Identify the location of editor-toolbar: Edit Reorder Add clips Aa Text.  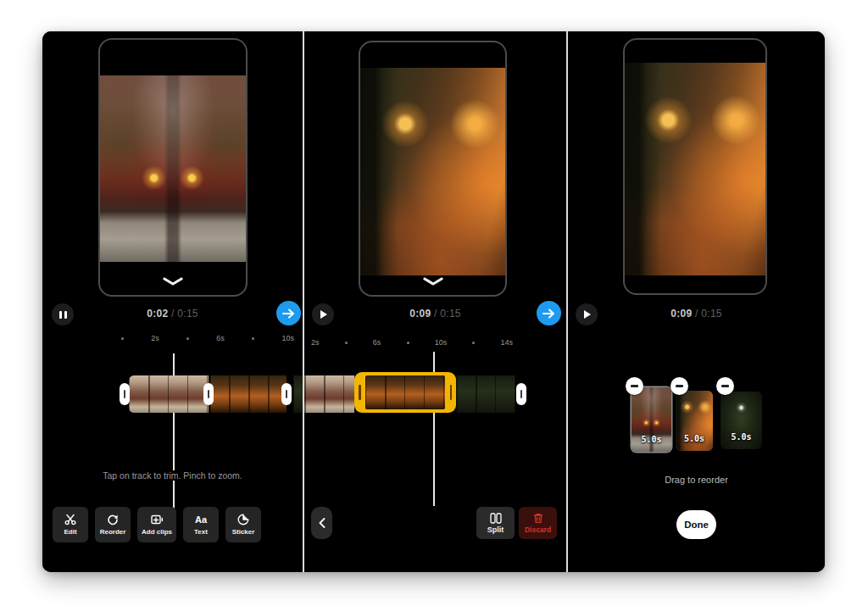
(157, 525).